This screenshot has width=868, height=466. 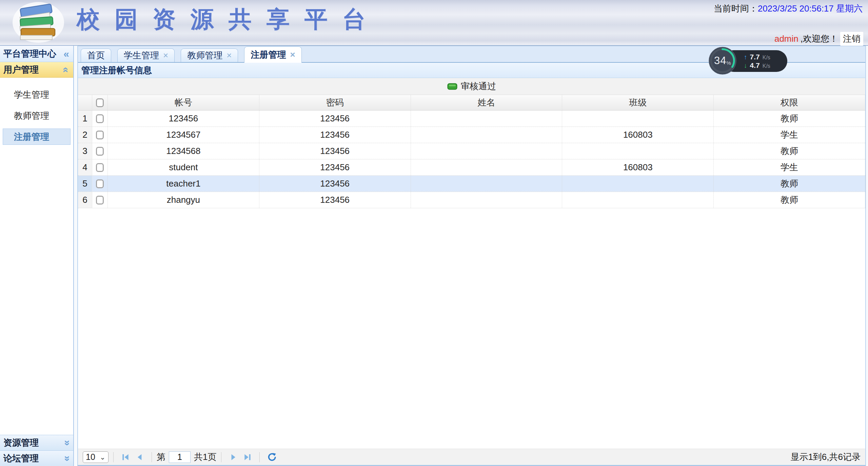 I want to click on header-name: 姓名, so click(x=487, y=102).